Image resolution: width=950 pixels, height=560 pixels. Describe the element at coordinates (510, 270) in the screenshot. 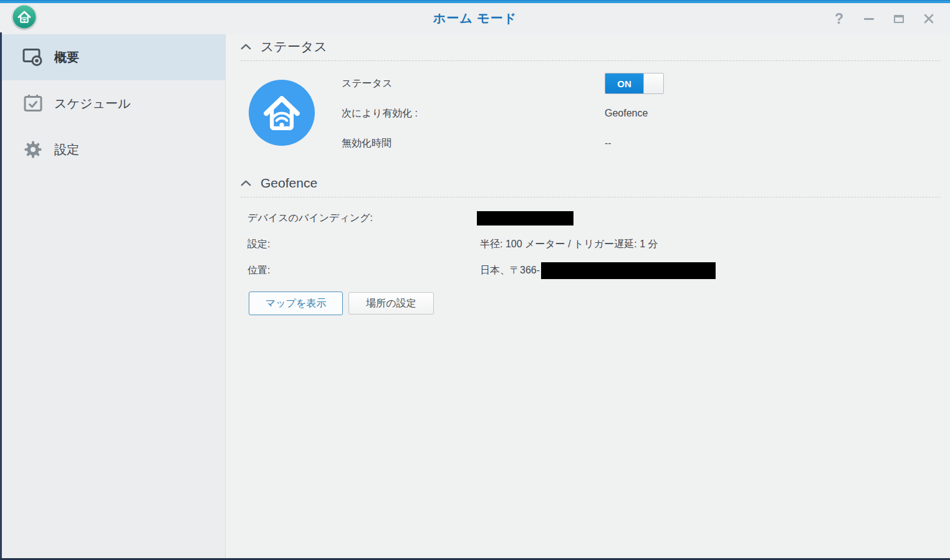

I see `location-value-prefix: 日本、〒366-` at that location.